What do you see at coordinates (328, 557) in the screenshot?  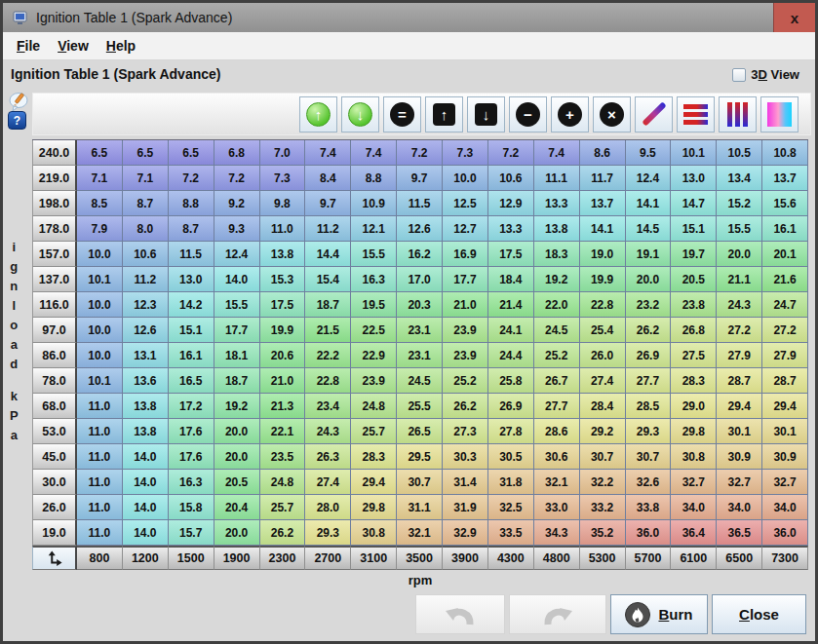 I see `column-header-cell: 2700` at bounding box center [328, 557].